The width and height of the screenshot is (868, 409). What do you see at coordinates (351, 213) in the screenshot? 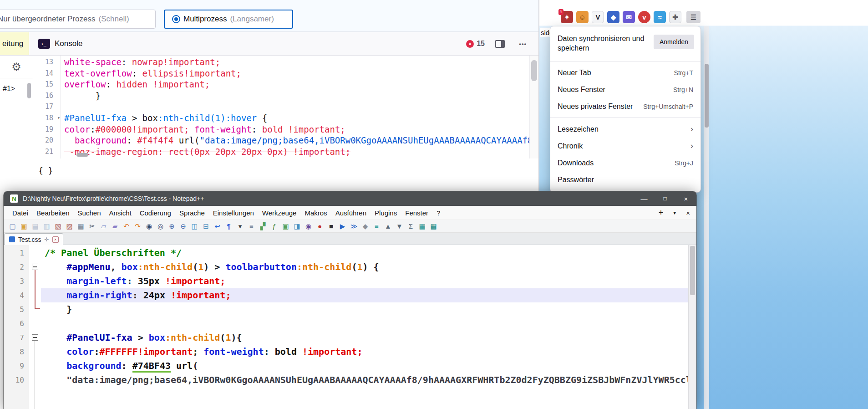
I see `menu-ausfhren: Ausführen` at bounding box center [351, 213].